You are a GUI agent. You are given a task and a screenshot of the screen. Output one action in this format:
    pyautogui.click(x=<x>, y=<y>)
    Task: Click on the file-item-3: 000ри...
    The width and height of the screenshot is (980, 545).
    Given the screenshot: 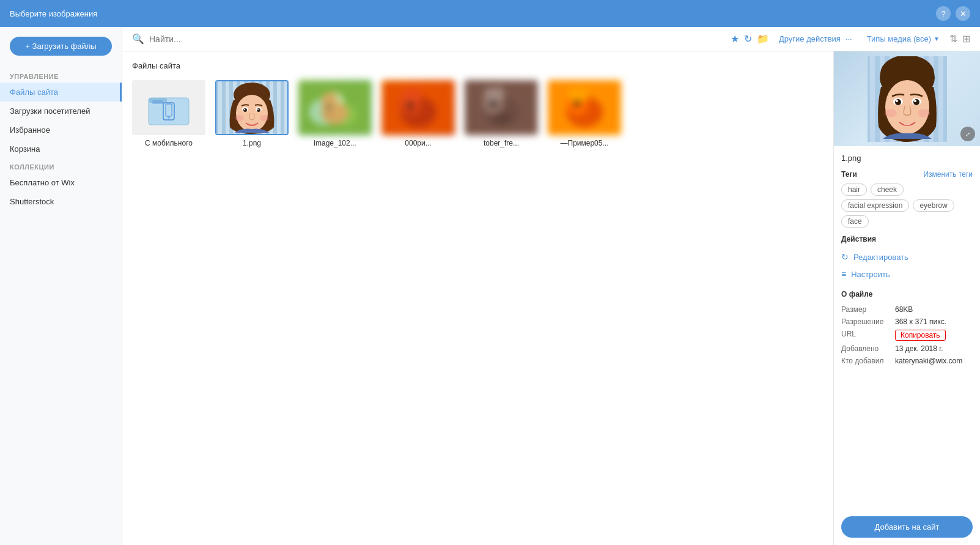 What is the action you would take?
    pyautogui.click(x=418, y=114)
    